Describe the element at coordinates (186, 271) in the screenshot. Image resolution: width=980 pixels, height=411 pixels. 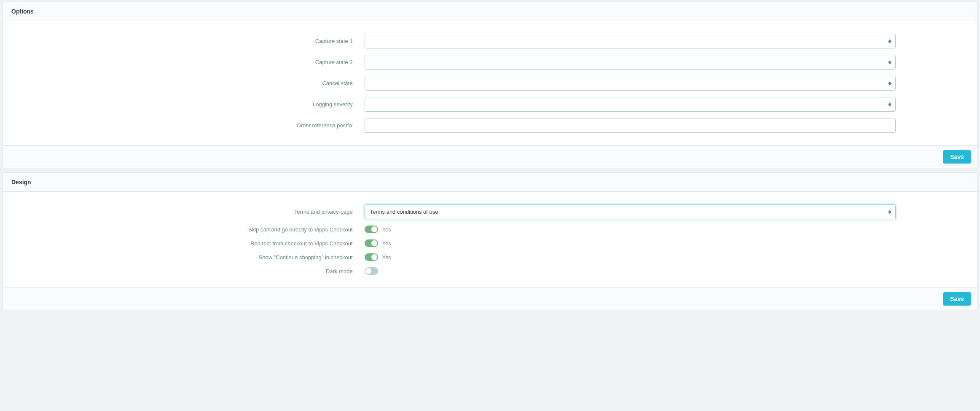
I see `label-dark-mode: Dark mode` at that location.